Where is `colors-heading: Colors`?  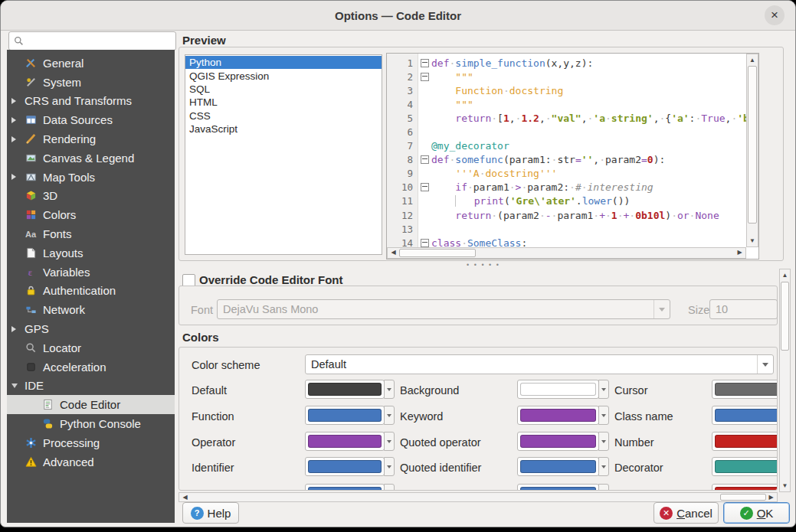
colors-heading: Colors is located at coordinates (201, 337).